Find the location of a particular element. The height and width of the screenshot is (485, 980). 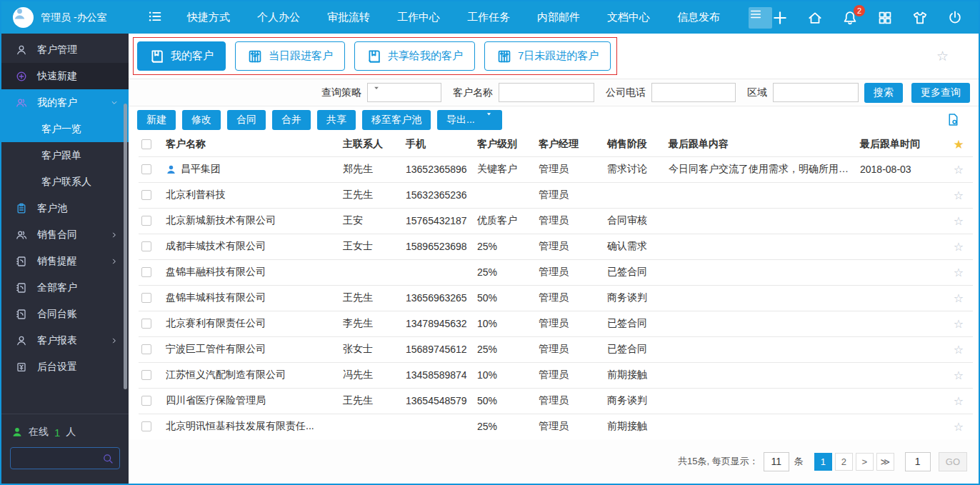

sales-stage: 已签合同 is located at coordinates (635, 272).